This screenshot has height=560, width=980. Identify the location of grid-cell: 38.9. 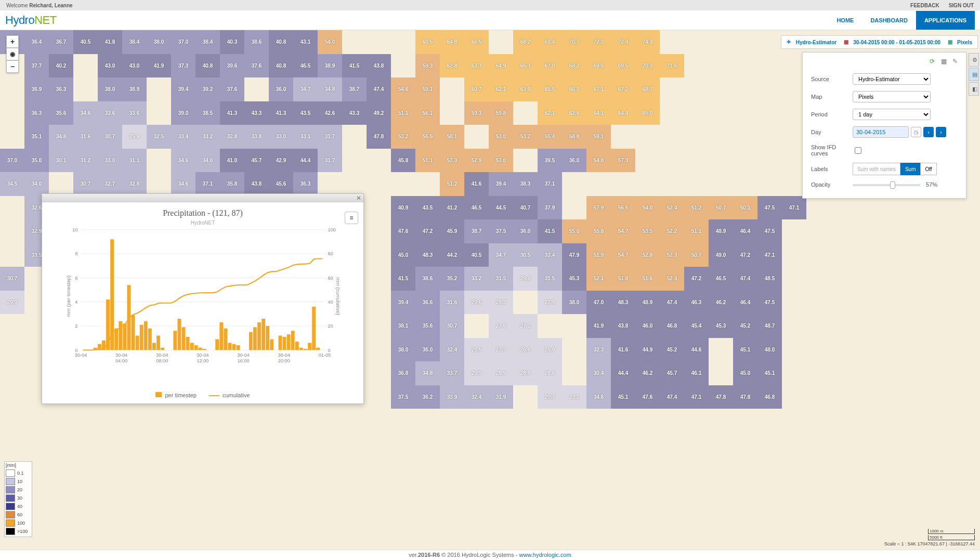
(330, 66).